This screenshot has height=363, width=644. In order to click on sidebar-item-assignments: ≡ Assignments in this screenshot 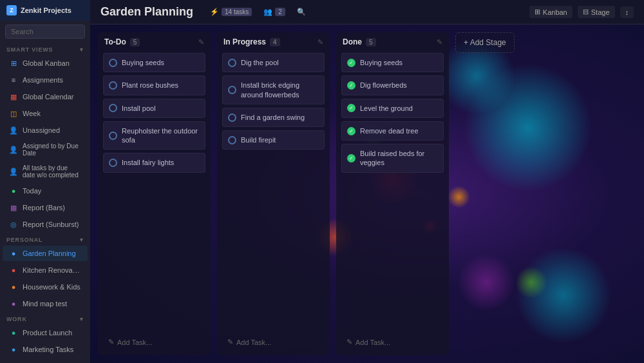, I will do `click(45, 80)`.